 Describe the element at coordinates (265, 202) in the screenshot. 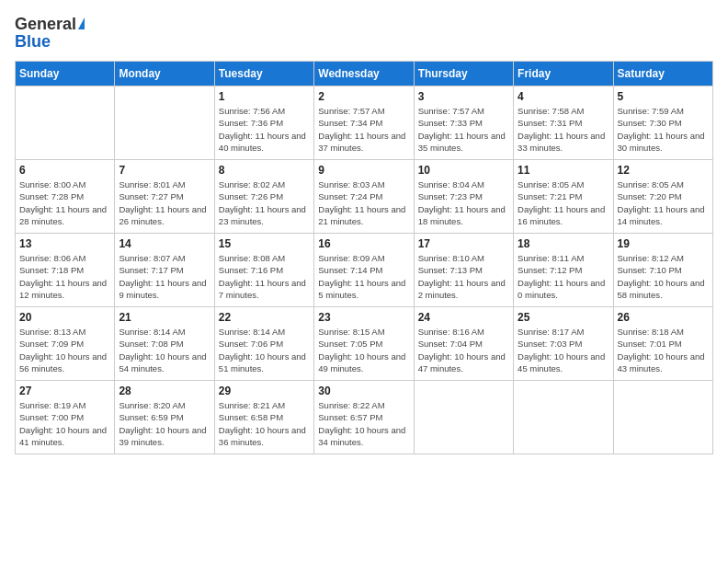

I see `day-info: Sunrise: 8:02 AM Sunset: 7:26 PM Dayligh…` at that location.